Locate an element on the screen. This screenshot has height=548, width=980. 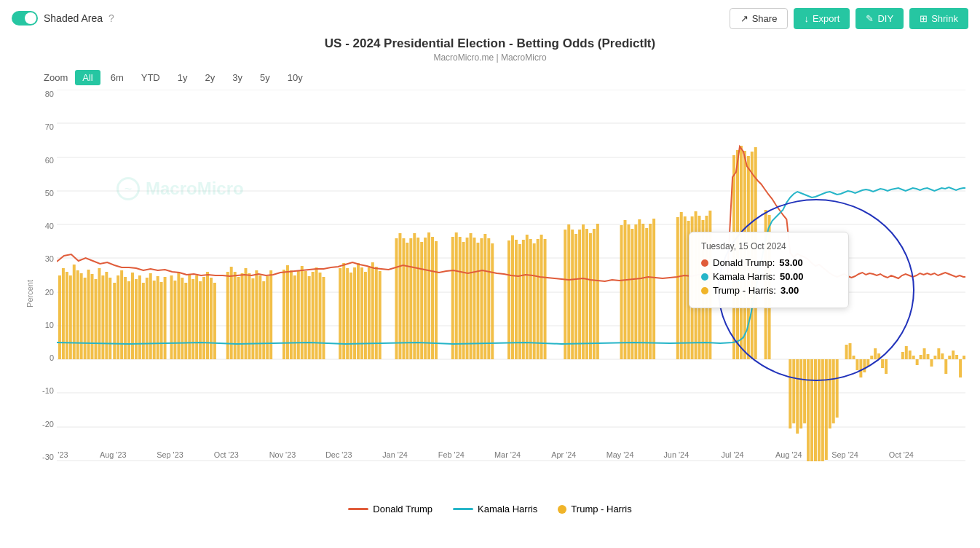
spread-value: 3.00 is located at coordinates (789, 290).